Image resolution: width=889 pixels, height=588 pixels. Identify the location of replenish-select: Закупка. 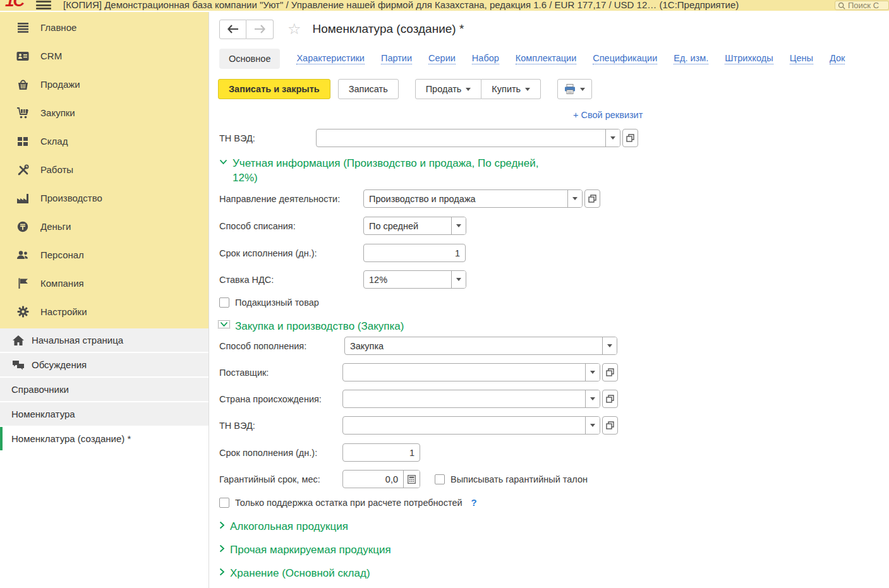
(481, 346).